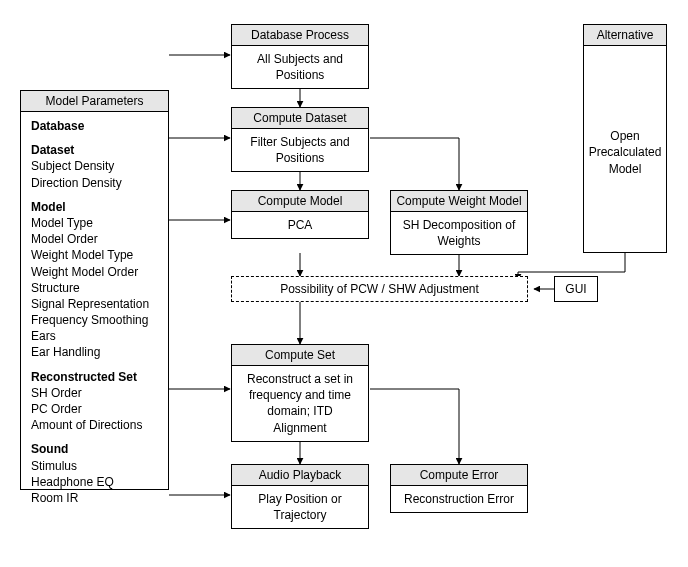 The width and height of the screenshot is (688, 567). Describe the element at coordinates (459, 222) in the screenshot. I see `compute-weight-model-box: Compute Weight Model SH Decomposition of…` at that location.